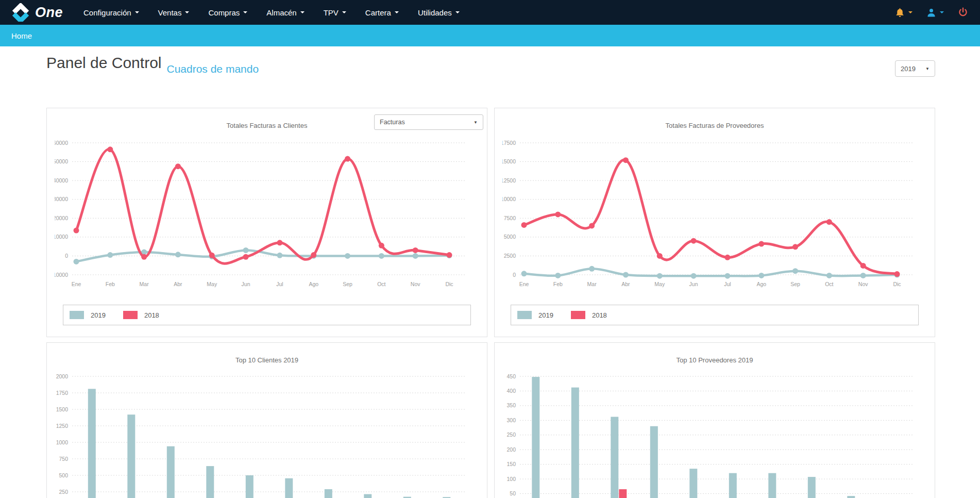  Describe the element at coordinates (509, 180) in the screenshot. I see `svg-text: 12500` at that location.